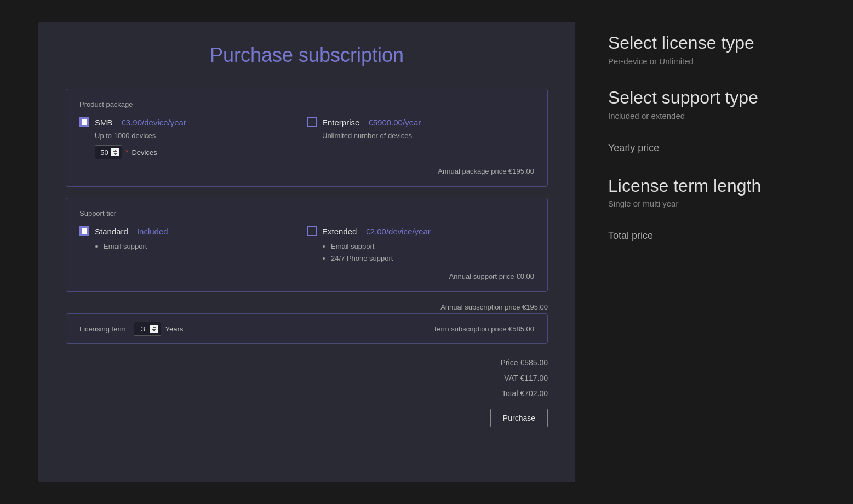  I want to click on sidebar-license-term-subtitle: Single or multi year, so click(720, 204).